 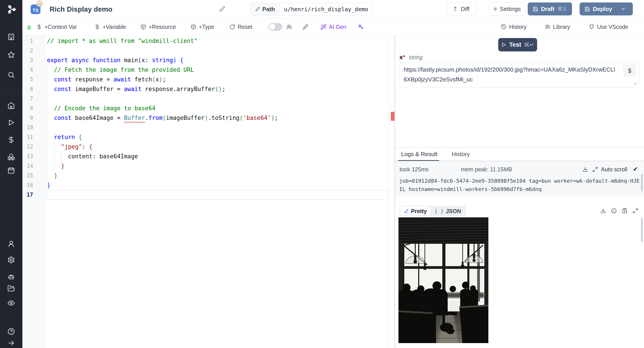 I want to click on code-token: imageBuffer =, so click(x=98, y=89).